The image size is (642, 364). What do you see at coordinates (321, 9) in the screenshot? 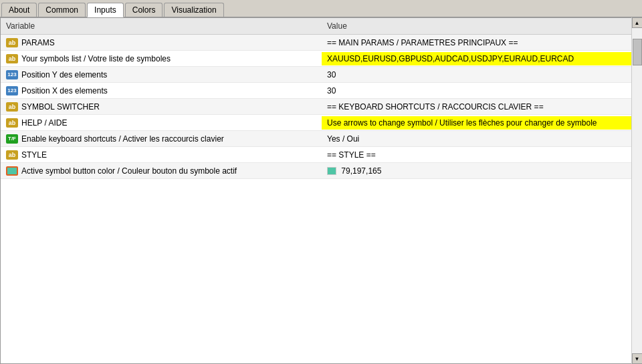
I see `tab-bar: About Common Inputs Colors Visualization` at bounding box center [321, 9].